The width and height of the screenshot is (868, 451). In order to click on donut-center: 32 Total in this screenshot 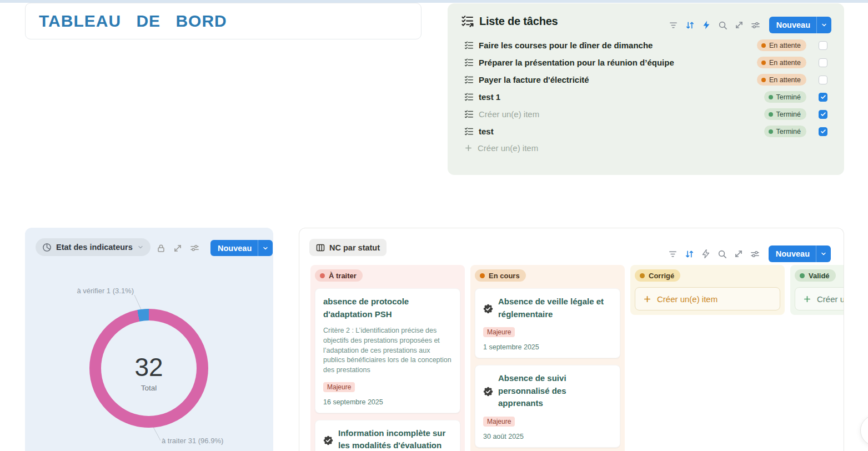, I will do `click(149, 368)`.